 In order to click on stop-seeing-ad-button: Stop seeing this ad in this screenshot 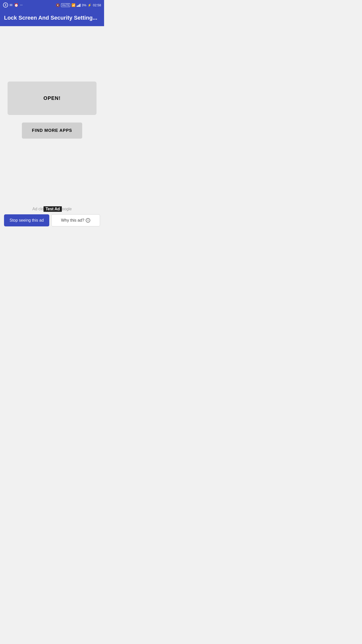, I will do `click(27, 220)`.